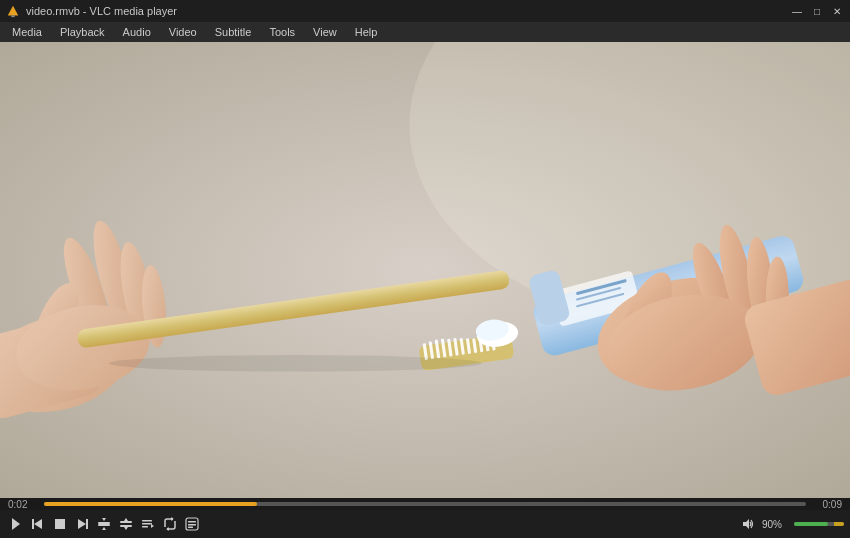 The image size is (850, 538). Describe the element at coordinates (839, 524) in the screenshot. I see `volume-fill-yellow` at that location.